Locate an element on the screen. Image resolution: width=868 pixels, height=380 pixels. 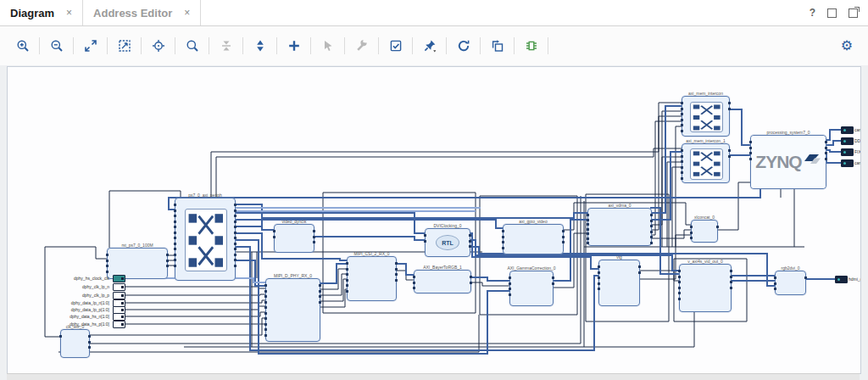
ip-block-axi_vdma_0: axi_vdma_0 is located at coordinates (620, 227).